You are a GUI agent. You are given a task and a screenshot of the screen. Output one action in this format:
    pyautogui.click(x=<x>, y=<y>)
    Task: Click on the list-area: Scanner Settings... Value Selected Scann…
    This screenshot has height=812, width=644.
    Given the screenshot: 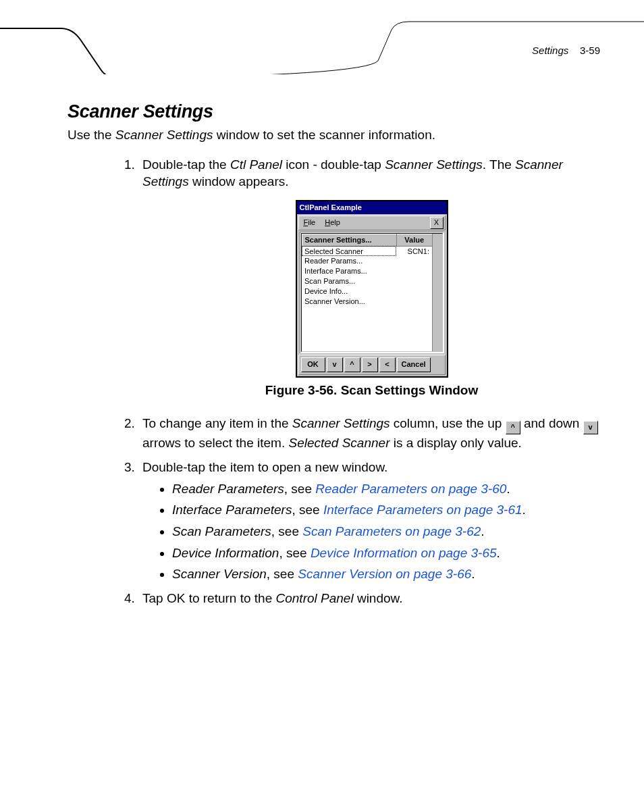 What is the action you would take?
    pyautogui.click(x=372, y=293)
    